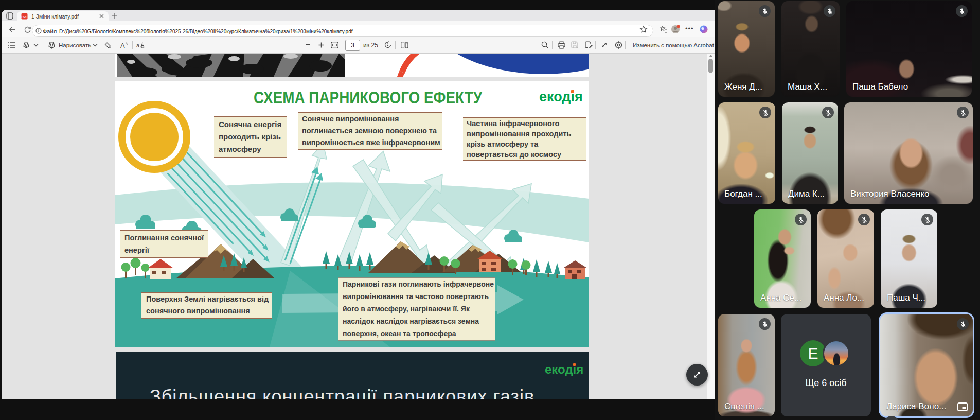 Image resolution: width=980 pixels, height=420 pixels. I want to click on svg-text: a, so click(138, 45).